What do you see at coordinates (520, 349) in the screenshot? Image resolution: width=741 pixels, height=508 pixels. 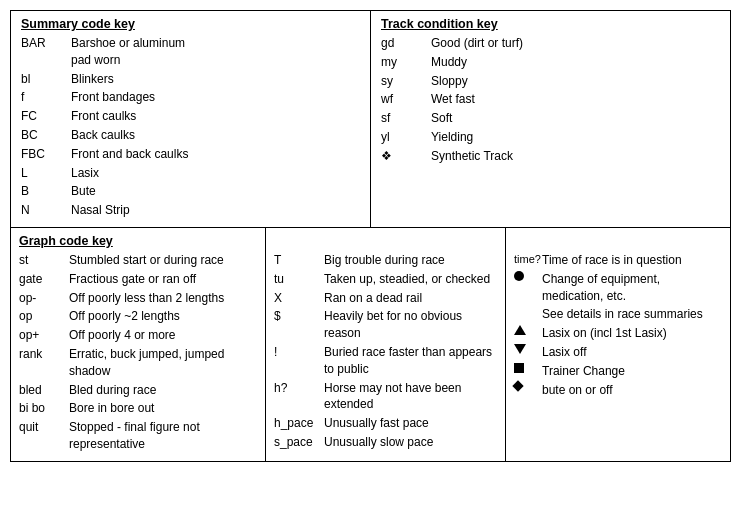 I see `triangle-down-icon` at bounding box center [520, 349].